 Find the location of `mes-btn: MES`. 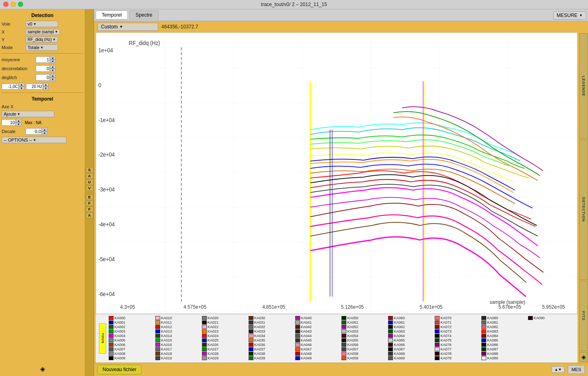

mes-btn: MES is located at coordinates (576, 370).